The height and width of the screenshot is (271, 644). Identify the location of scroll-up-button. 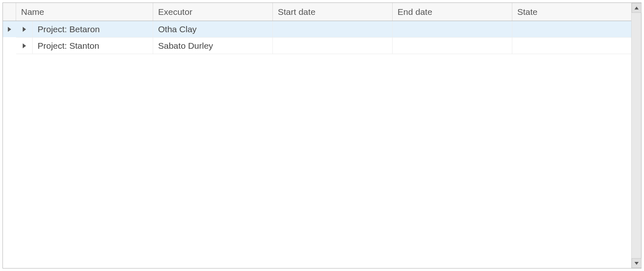
(637, 8).